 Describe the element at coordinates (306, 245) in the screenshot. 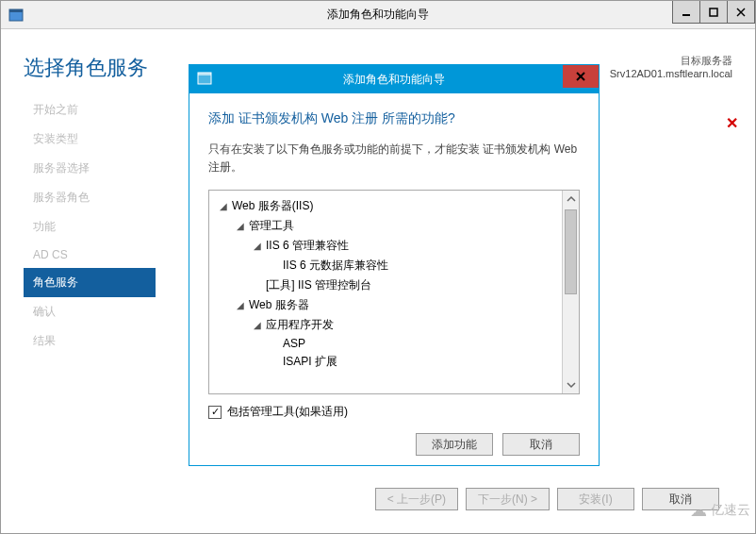

I see `tree-item: IIS 6 管理兼容性` at that location.